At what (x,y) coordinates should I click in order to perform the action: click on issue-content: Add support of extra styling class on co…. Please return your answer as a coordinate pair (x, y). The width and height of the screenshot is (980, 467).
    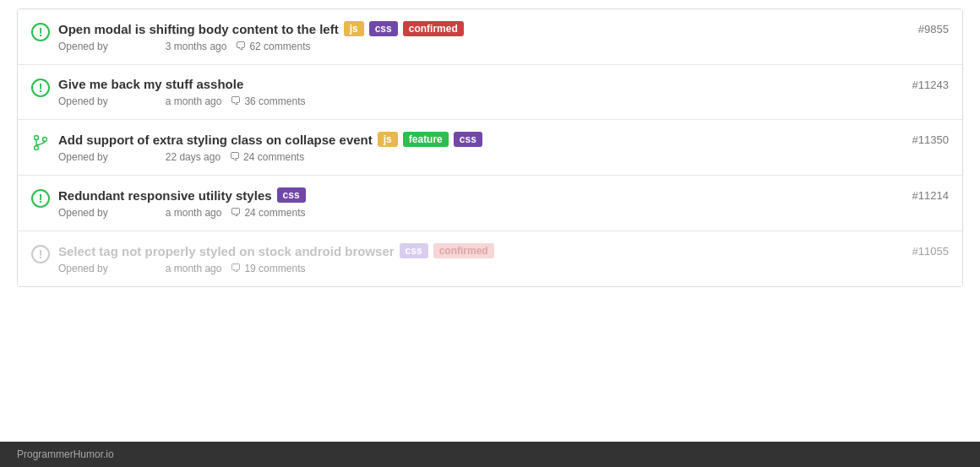
    Looking at the image, I should click on (478, 147).